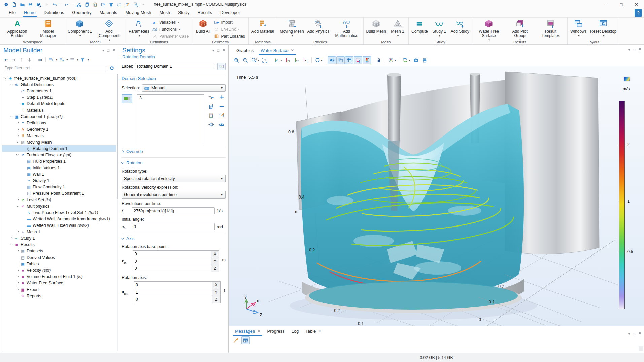  Describe the element at coordinates (211, 115) in the screenshot. I see `create-selection-icon` at that location.